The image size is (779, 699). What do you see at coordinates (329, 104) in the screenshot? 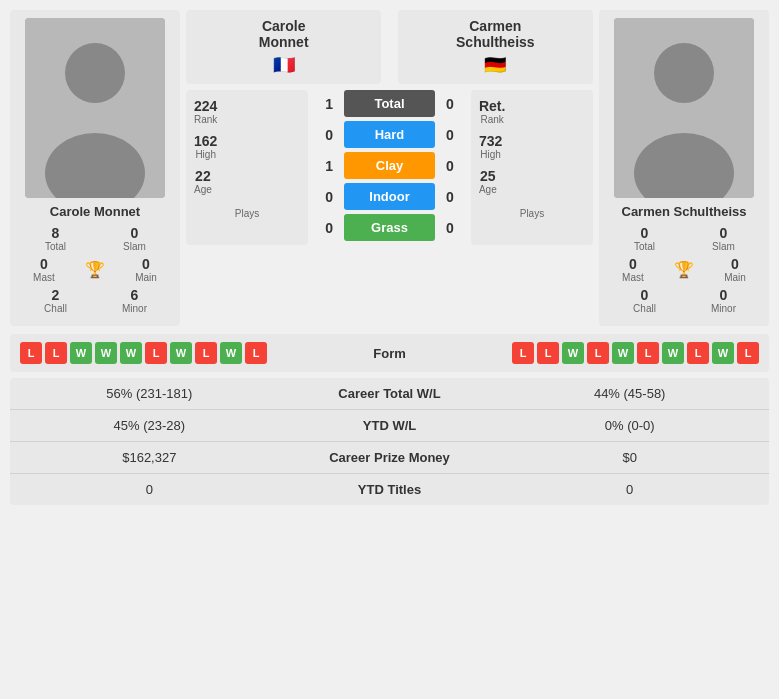
I see `left-total-score: 1` at bounding box center [329, 104].